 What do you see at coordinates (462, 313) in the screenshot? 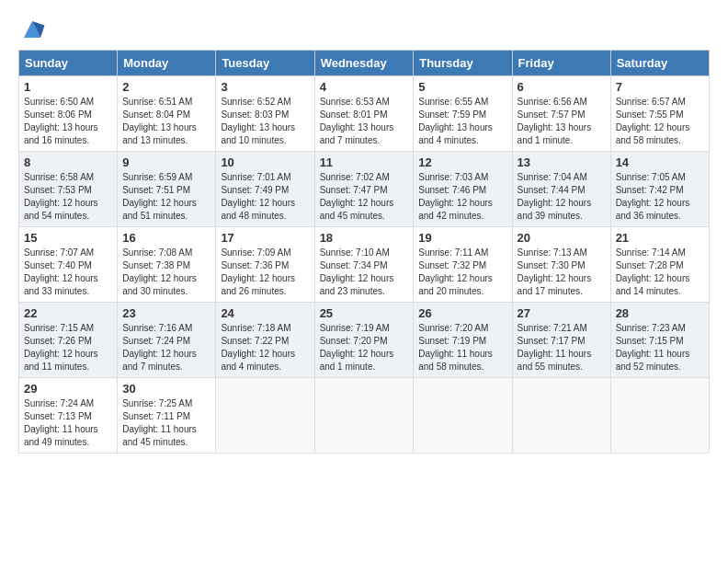
I see `day-number: 26` at bounding box center [462, 313].